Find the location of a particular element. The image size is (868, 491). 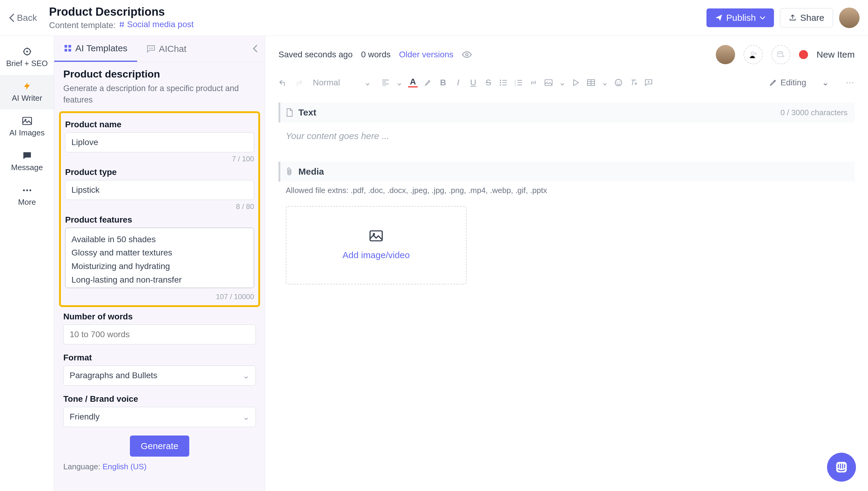

target-icon is located at coordinates (27, 52).